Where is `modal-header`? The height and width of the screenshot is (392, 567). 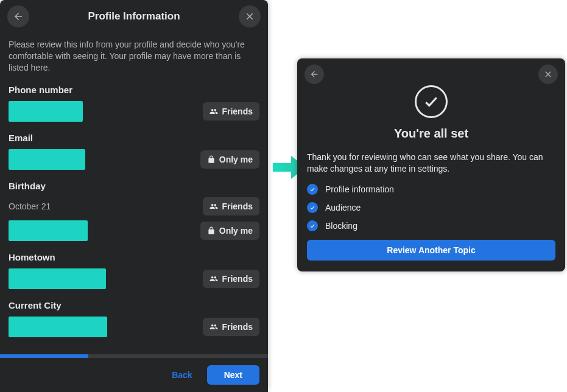 modal-header is located at coordinates (431, 73).